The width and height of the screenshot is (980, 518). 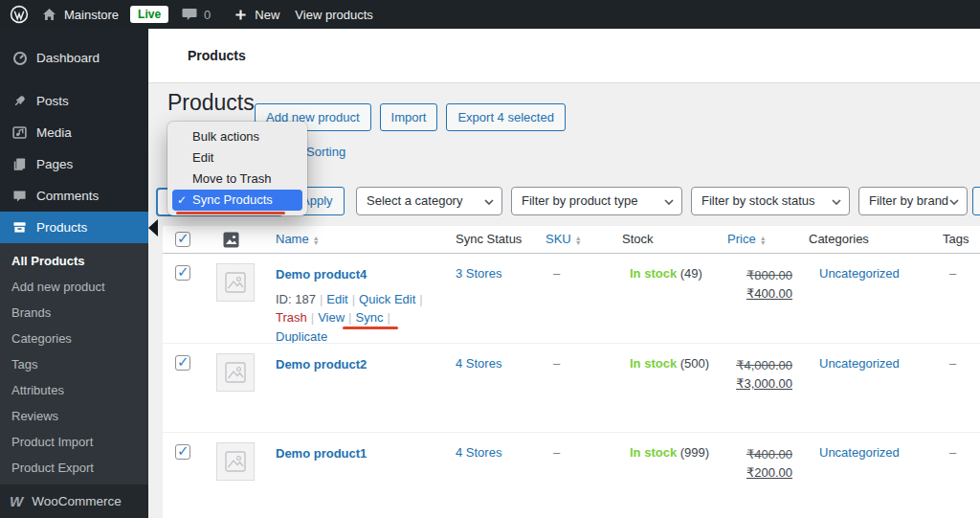 What do you see at coordinates (235, 462) in the screenshot?
I see `image-placeholder-icon` at bounding box center [235, 462].